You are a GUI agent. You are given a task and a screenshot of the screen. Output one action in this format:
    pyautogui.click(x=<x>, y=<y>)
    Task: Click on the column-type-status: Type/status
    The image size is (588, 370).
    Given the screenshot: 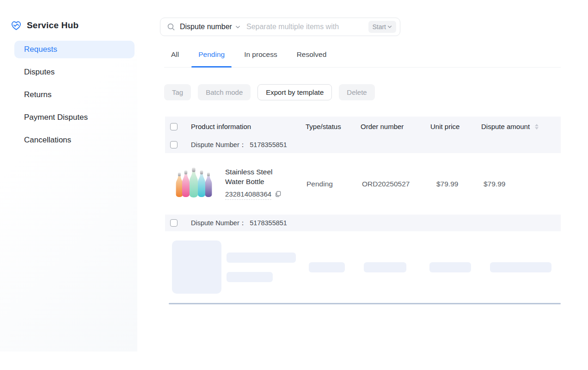 What is the action you would take?
    pyautogui.click(x=332, y=127)
    